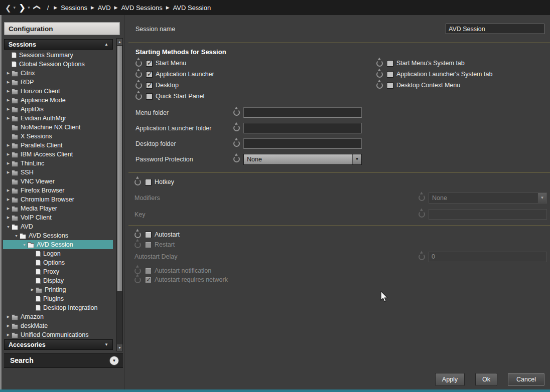  Describe the element at coordinates (36, 8) in the screenshot. I see `up-icon` at that location.